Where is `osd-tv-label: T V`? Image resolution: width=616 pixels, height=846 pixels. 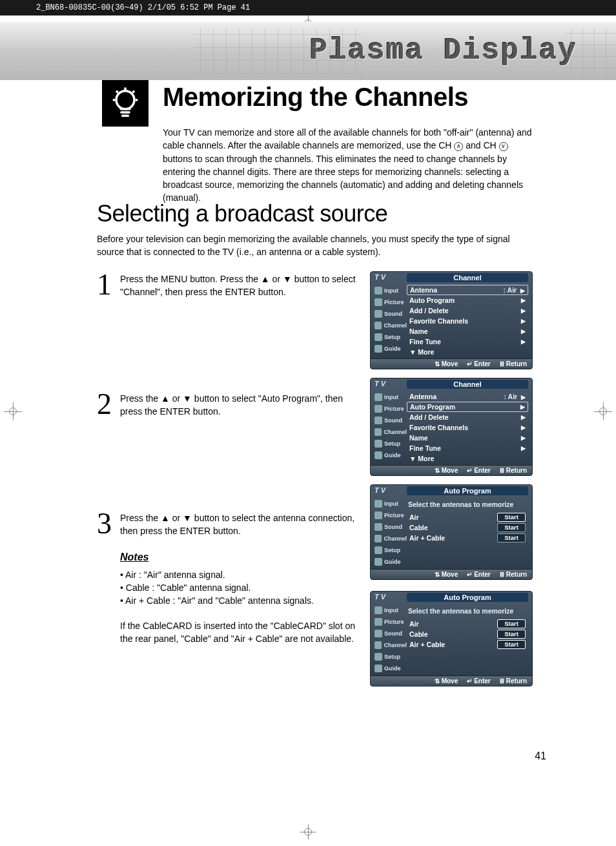
osd-tv-label: T V is located at coordinates (391, 491).